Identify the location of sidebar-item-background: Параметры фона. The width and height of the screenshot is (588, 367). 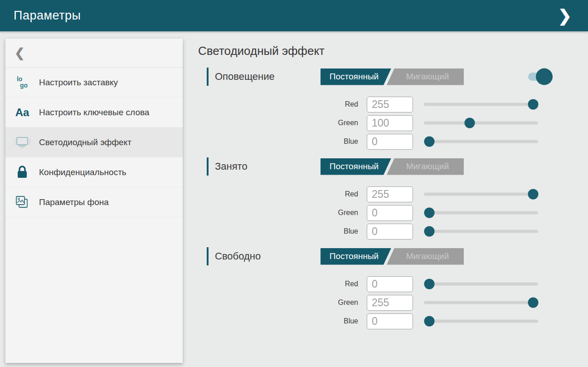
(94, 202).